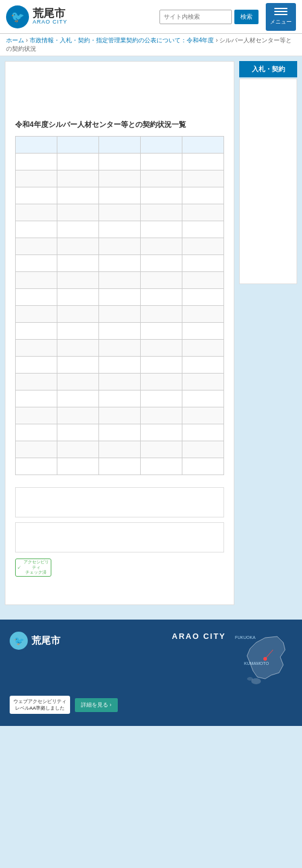 This screenshot has width=302, height=868. Describe the element at coordinates (281, 17) in the screenshot. I see `menu-button: メニュー` at that location.